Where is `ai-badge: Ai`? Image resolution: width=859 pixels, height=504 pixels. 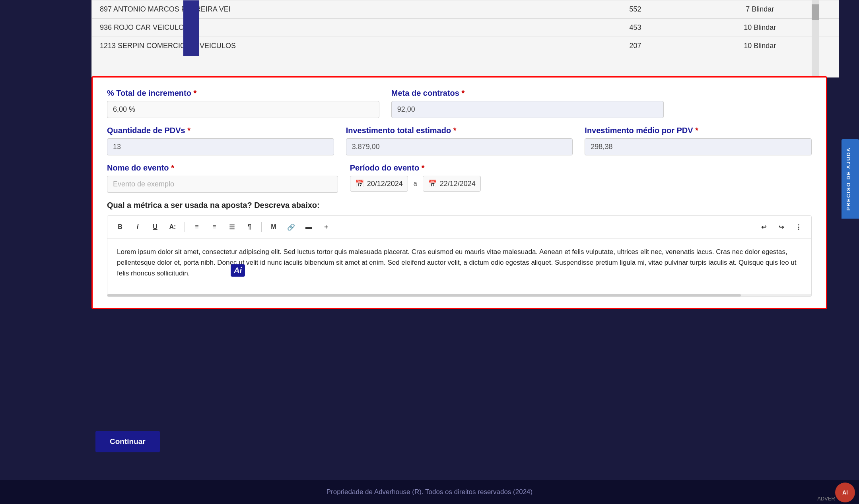 ai-badge: Ai is located at coordinates (238, 270).